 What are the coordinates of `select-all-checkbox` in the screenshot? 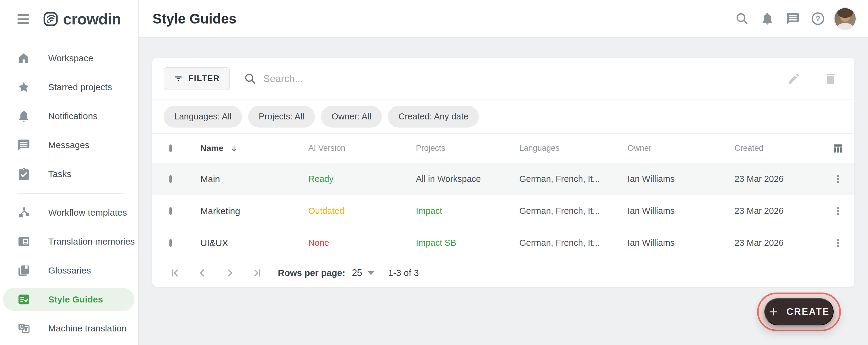 It's located at (170, 148).